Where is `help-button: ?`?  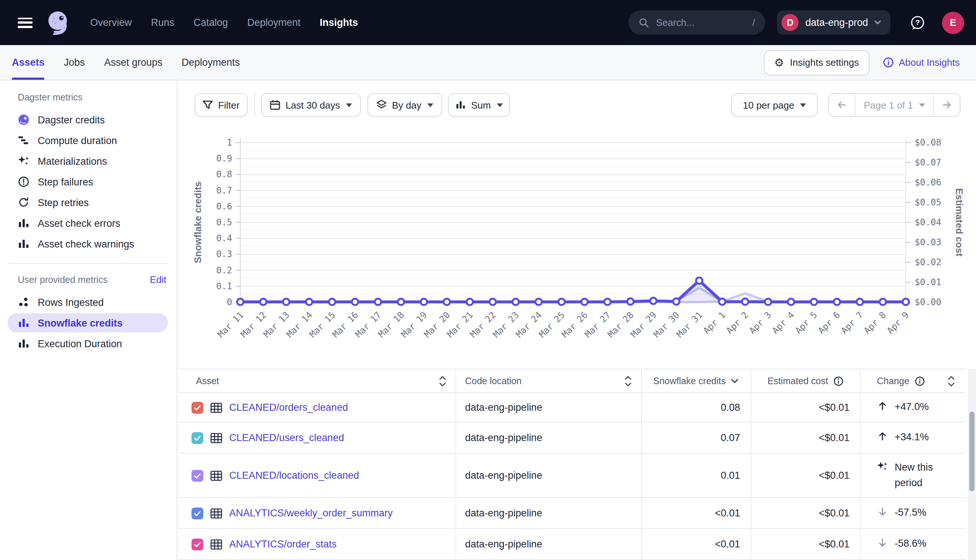
help-button: ? is located at coordinates (918, 22).